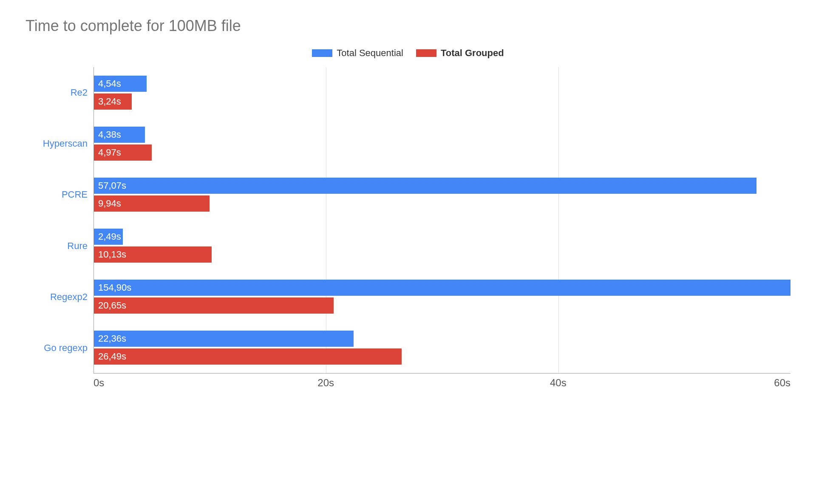  Describe the element at coordinates (99, 383) in the screenshot. I see `x-axis-tick: 0s` at that location.